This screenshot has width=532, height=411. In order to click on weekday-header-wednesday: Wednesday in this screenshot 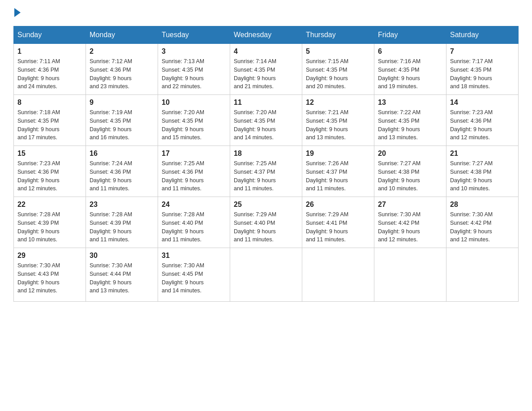, I will do `click(266, 35)`.